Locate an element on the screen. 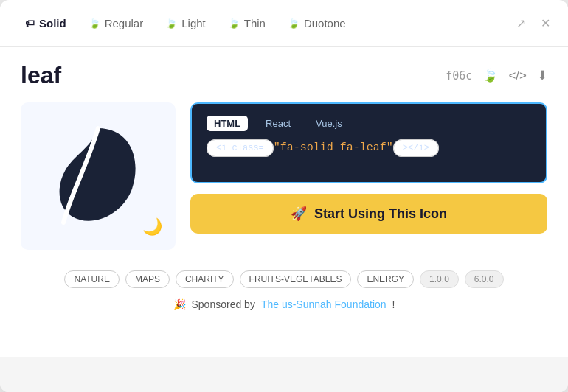 This screenshot has width=568, height=392. tab-regular: 🍃Regular is located at coordinates (117, 24).